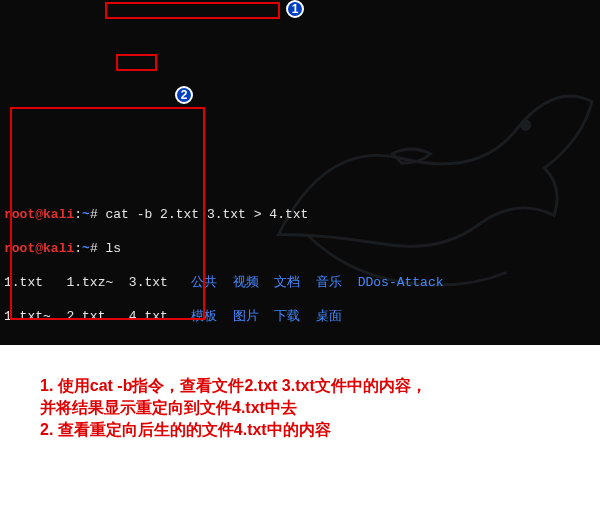  What do you see at coordinates (145, 344) in the screenshot?
I see `command-cat4-bs: cat 4.txt\` at bounding box center [145, 344].